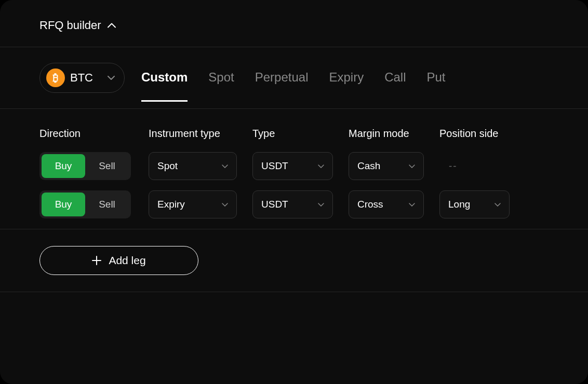  I want to click on tab-custom: Custom, so click(164, 86).